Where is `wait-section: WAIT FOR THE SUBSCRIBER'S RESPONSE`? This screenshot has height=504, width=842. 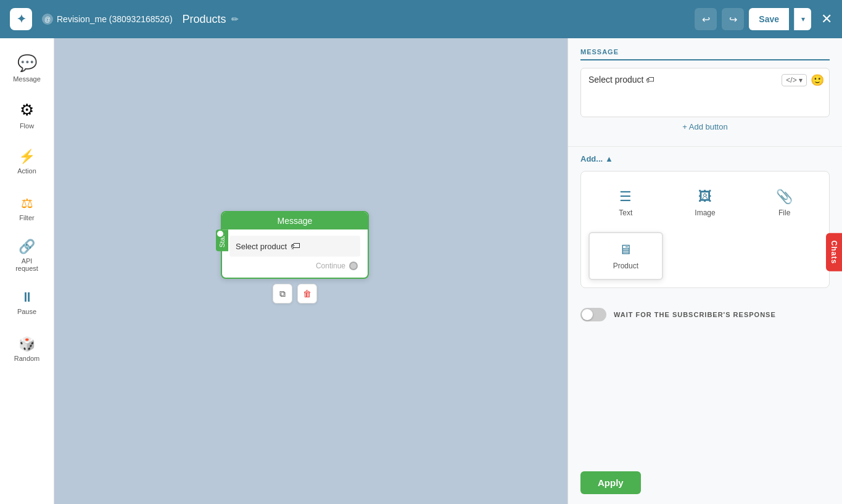 wait-section: WAIT FOR THE SUBSCRIBER'S RESPONSE is located at coordinates (705, 315).